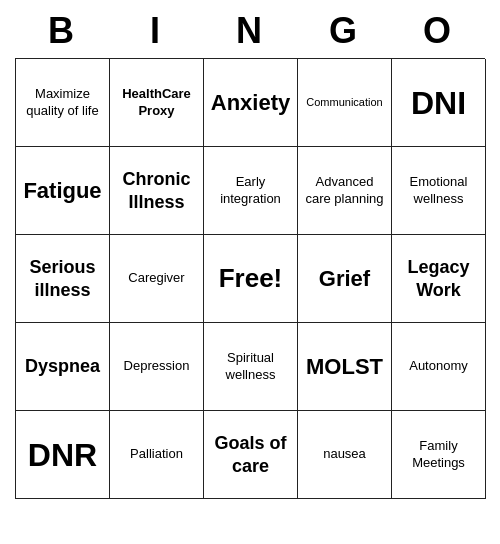 This screenshot has height=544, width=500. What do you see at coordinates (157, 103) in the screenshot?
I see `cell-0-1: HealthCare Proxy` at bounding box center [157, 103].